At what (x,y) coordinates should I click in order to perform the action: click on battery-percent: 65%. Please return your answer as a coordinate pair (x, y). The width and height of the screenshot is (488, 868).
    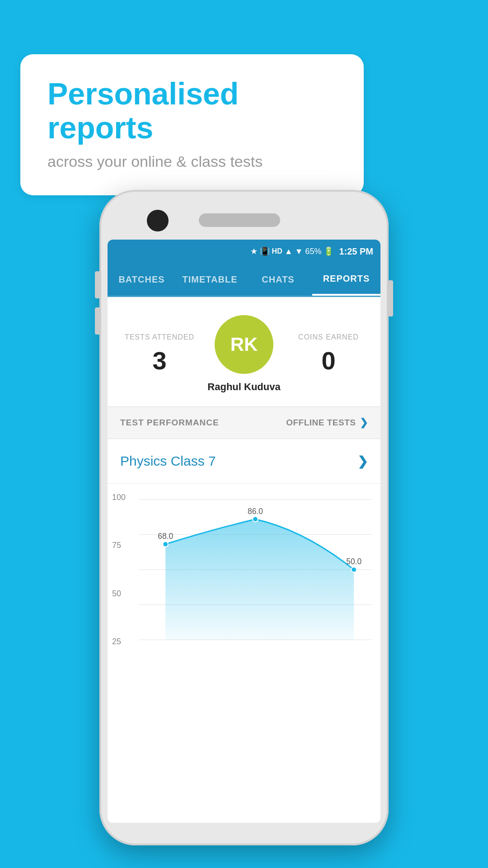
    Looking at the image, I should click on (313, 251).